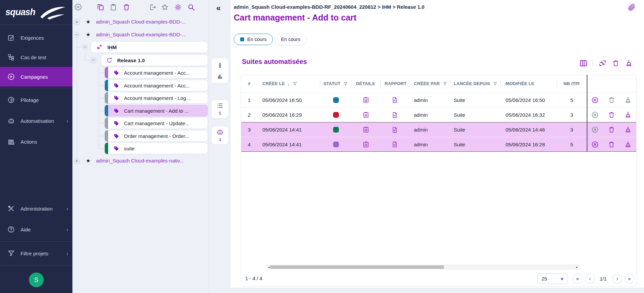 Image resolution: width=644 pixels, height=293 pixels. I want to click on scroll-right-icon: ▸, so click(577, 267).